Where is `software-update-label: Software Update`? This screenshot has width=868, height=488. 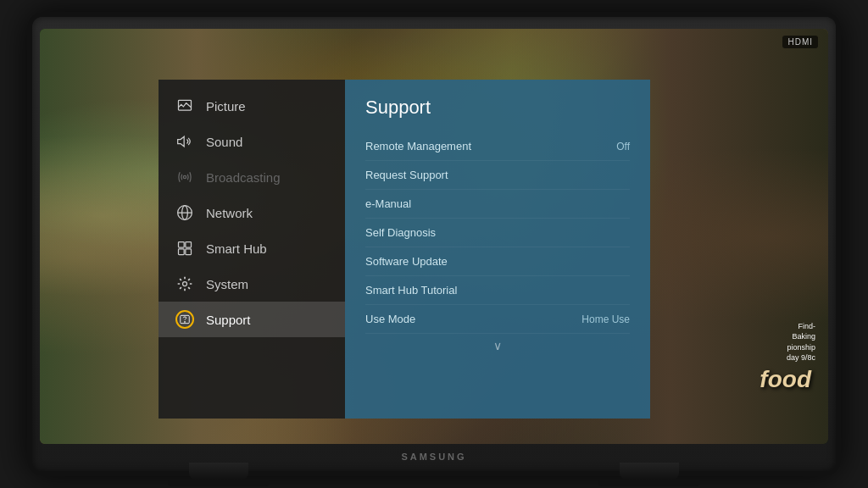
software-update-label: Software Update is located at coordinates (407, 261).